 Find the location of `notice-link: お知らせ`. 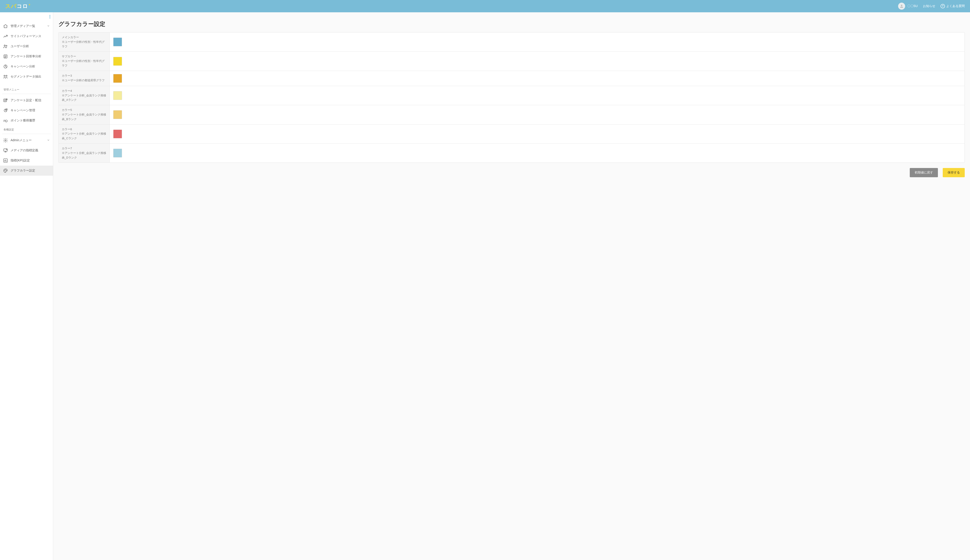

notice-link: お知らせ is located at coordinates (929, 6).